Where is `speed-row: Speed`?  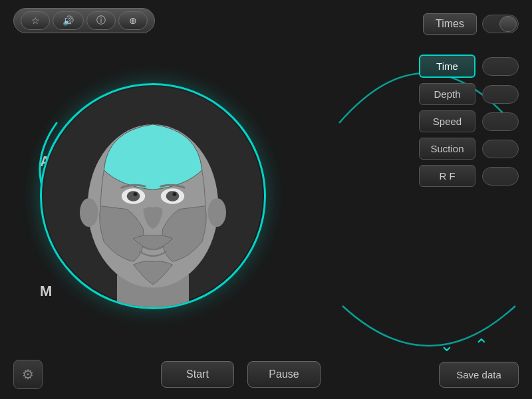
speed-row: Speed is located at coordinates (432, 121).